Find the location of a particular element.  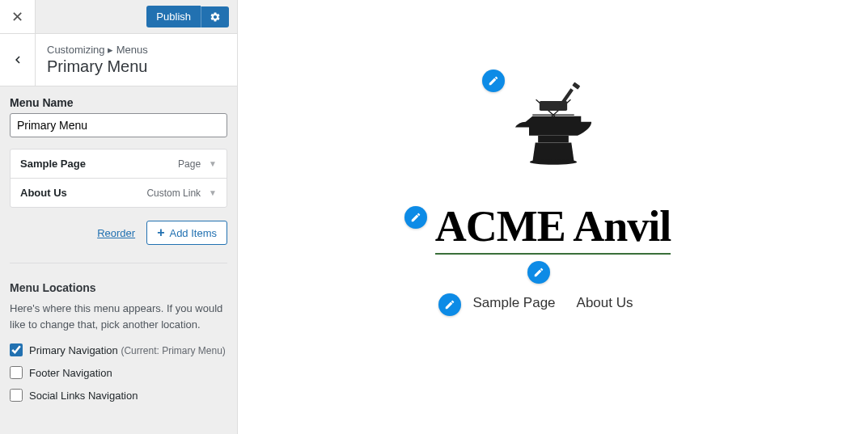

menu-items-list: Sample Page Page ▼ About Us Custom Link … is located at coordinates (118, 178).